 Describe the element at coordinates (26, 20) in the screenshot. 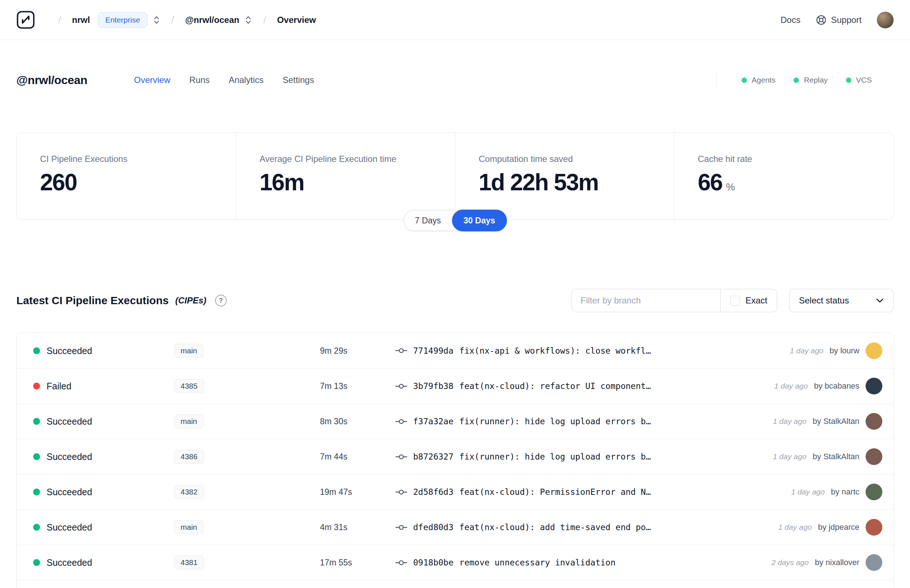

I see `nx-cloud-logo-icon` at that location.